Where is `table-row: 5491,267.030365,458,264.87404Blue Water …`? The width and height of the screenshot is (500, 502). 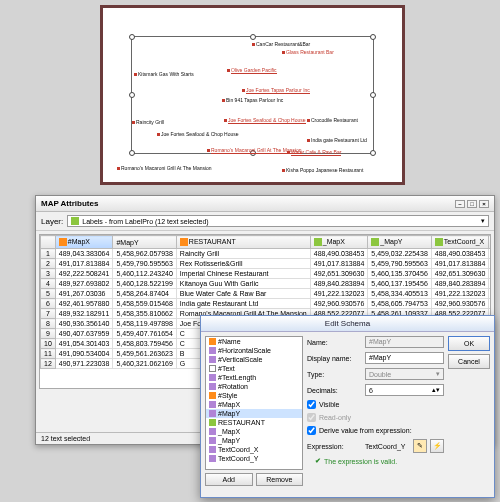
table-row: 5491,267.030365,458,264.87404Blue Water … is located at coordinates (266, 294).